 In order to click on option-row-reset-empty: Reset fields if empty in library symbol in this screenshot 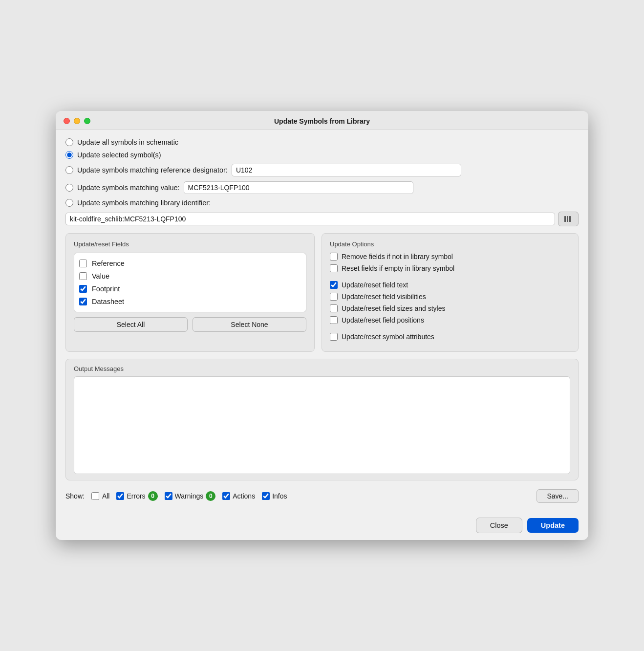, I will do `click(450, 268)`.